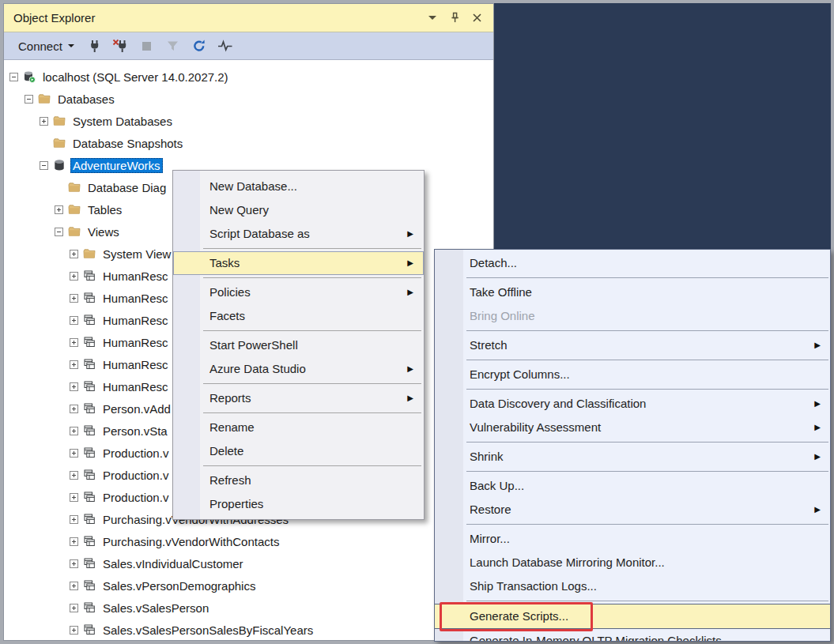 This screenshot has width=834, height=644. Describe the element at coordinates (299, 234) in the screenshot. I see `menu-item-script-database-as: Script Database as▶` at that location.